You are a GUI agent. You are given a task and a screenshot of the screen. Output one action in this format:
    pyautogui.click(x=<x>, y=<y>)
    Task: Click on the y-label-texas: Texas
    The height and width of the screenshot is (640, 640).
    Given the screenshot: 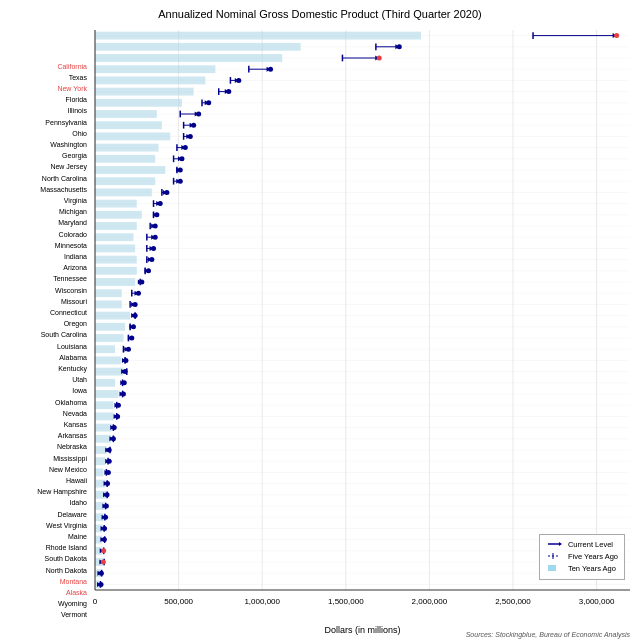 What is the action you would take?
    pyautogui.click(x=78, y=76)
    